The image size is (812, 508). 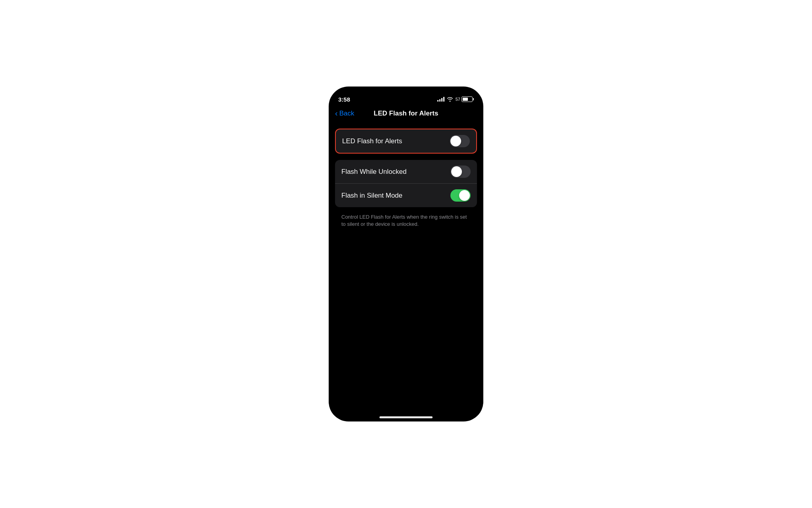 I want to click on content: LED Flash for Alerts Flash While Unlocke…, so click(x=406, y=272).